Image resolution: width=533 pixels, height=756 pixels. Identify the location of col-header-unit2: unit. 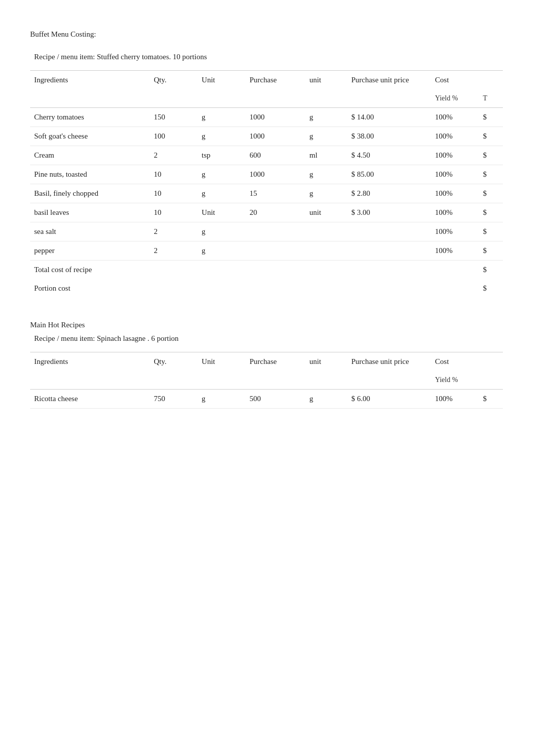
(326, 80).